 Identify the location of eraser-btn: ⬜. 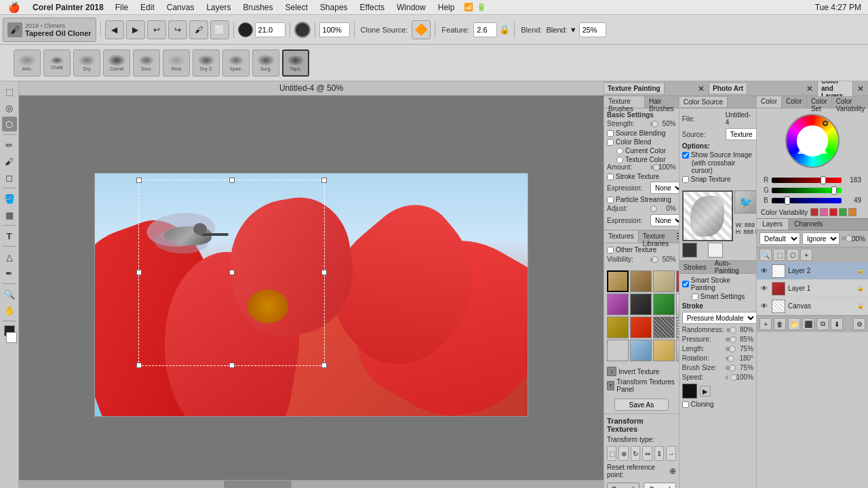
(220, 30).